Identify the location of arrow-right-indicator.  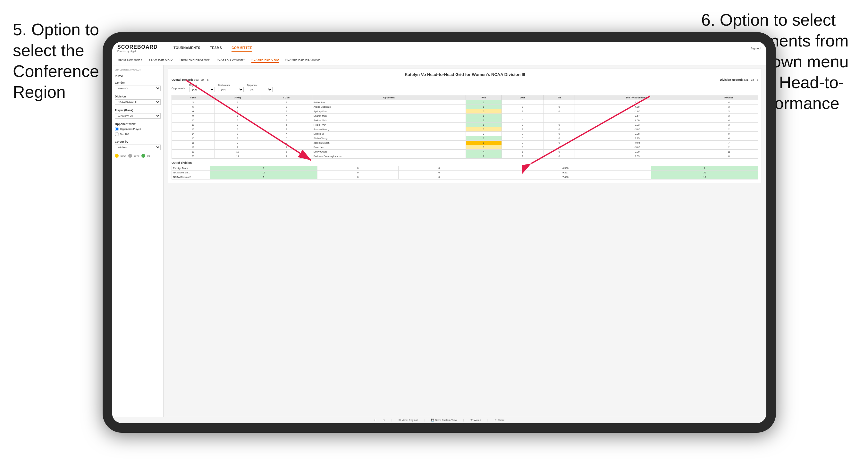
(618, 131).